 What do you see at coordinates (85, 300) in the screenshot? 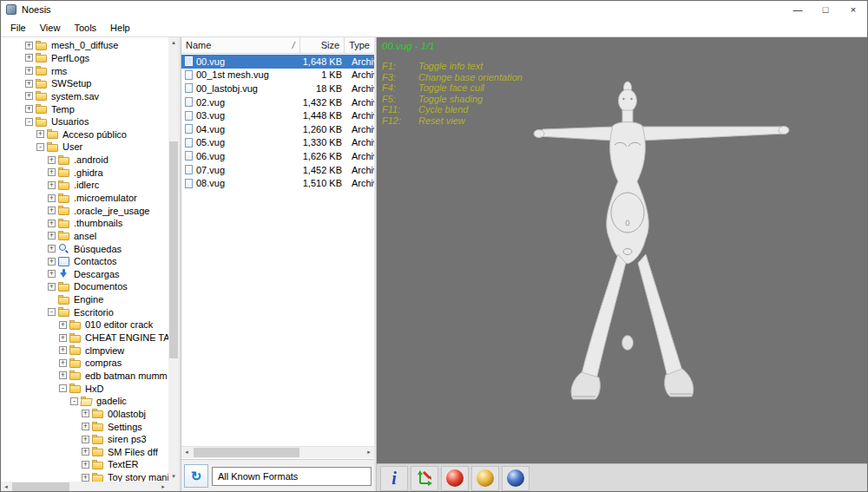
I see `tree-item: Engine` at bounding box center [85, 300].